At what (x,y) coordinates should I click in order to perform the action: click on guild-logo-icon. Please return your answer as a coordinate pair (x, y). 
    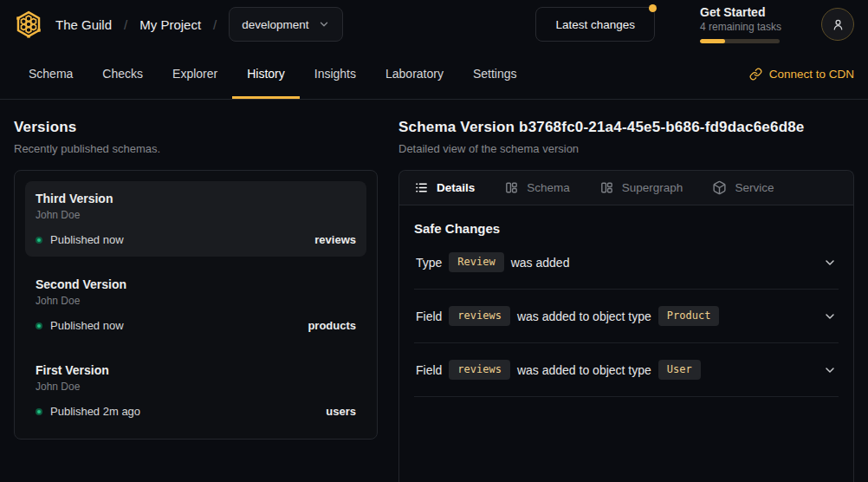
    Looking at the image, I should click on (29, 24).